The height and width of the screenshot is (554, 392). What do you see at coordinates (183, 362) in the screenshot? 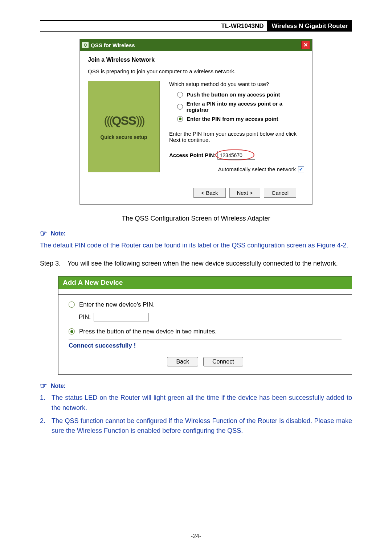
I see `panel-back-button: Back` at bounding box center [183, 362].